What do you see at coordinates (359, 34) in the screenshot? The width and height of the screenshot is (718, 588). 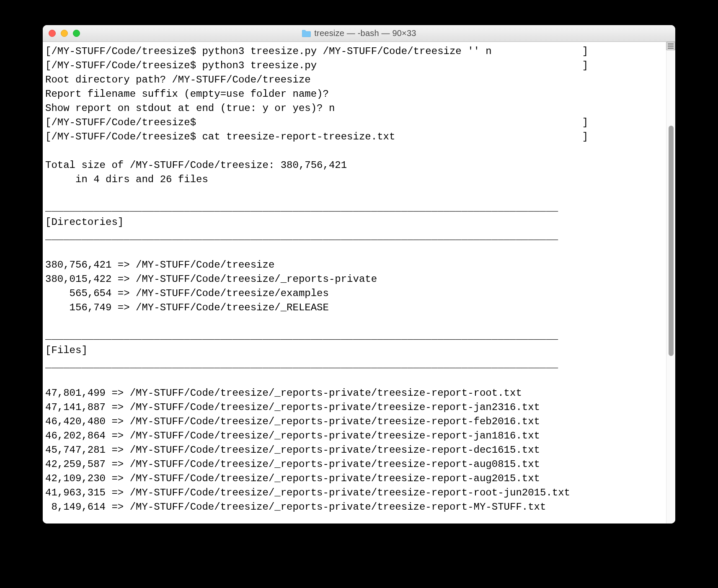 I see `titlebar: treesize — -bash — 90×33` at bounding box center [359, 34].